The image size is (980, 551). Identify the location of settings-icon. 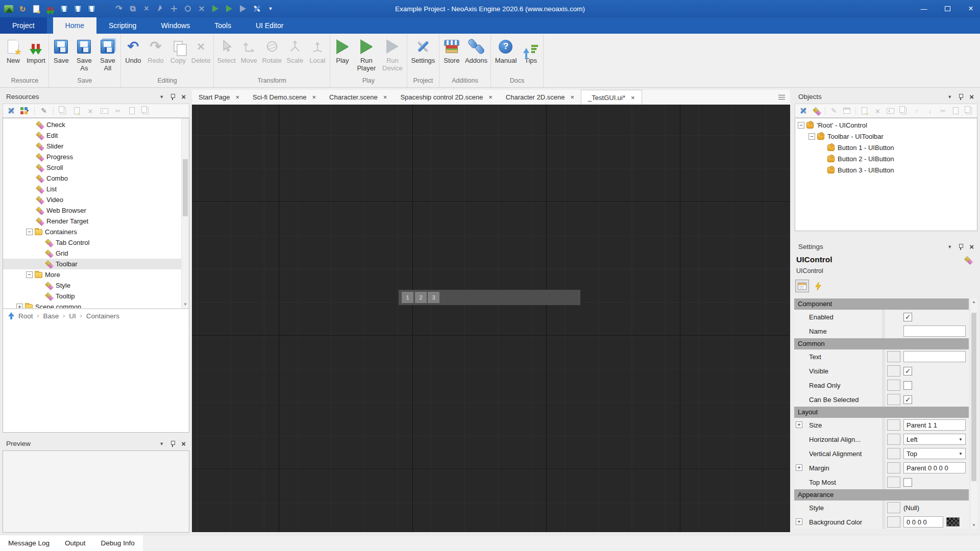
(257, 9).